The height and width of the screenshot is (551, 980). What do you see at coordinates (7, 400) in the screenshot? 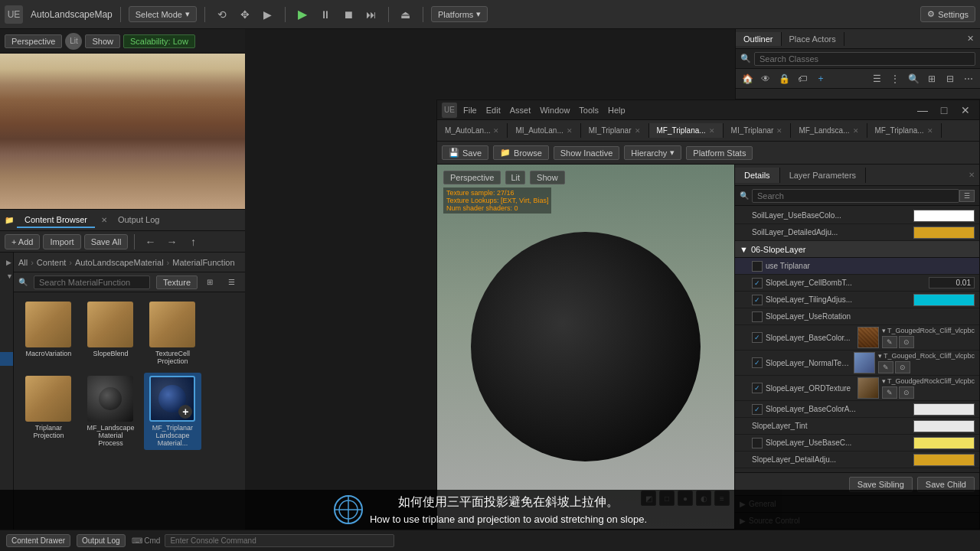
I see `tree-texturecell: 📁 TextureCellBombing` at bounding box center [7, 400].